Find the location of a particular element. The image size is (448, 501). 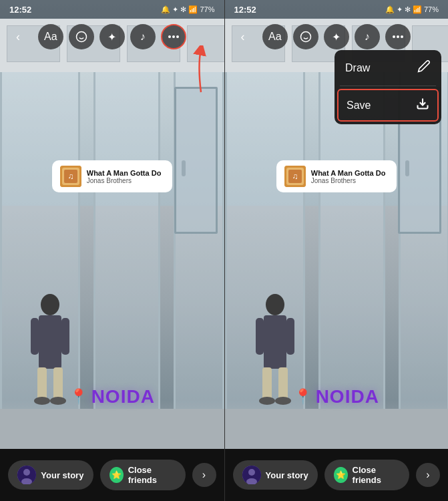

music-title: What A Man Gotta Do is located at coordinates (126, 173).